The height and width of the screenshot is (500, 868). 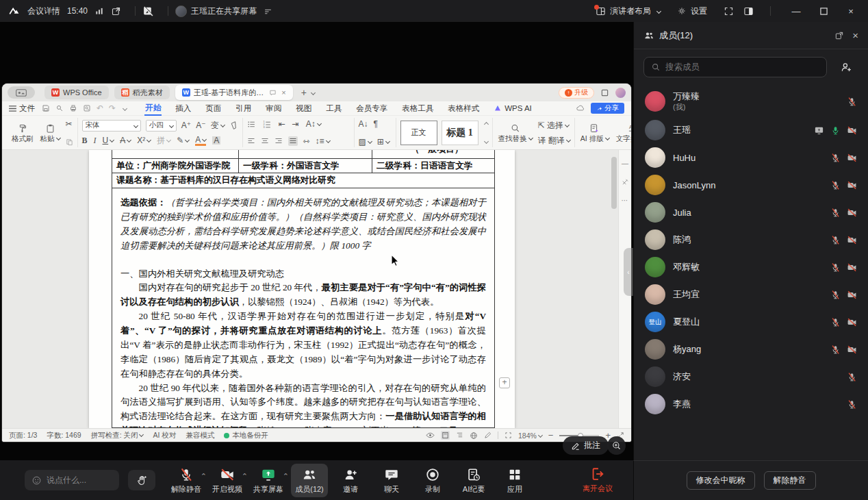 What do you see at coordinates (625, 163) in the screenshot?
I see `collapse-pane-icon: —` at bounding box center [625, 163].